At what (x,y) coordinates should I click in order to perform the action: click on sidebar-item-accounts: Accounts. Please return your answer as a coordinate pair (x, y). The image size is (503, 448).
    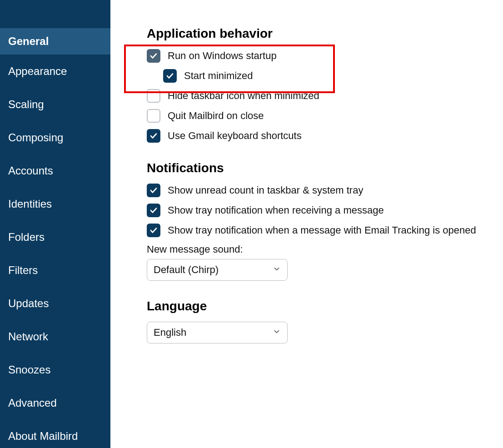
    Looking at the image, I should click on (55, 171).